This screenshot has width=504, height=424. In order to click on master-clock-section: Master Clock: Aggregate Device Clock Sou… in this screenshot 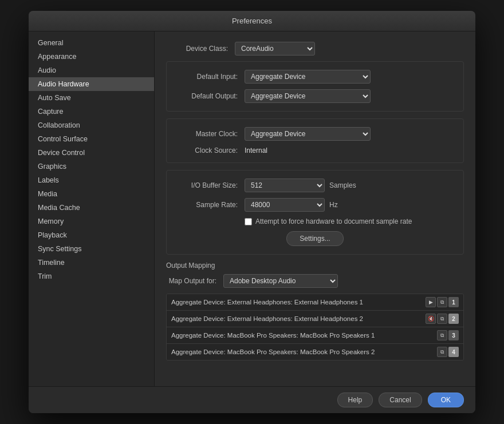, I will do `click(315, 141)`.